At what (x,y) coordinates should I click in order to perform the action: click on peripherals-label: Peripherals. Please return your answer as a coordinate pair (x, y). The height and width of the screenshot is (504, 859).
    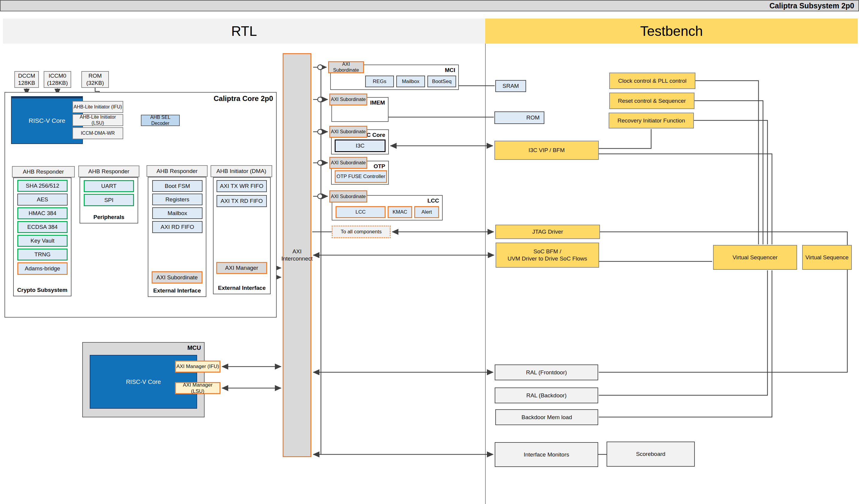
    Looking at the image, I should click on (109, 217).